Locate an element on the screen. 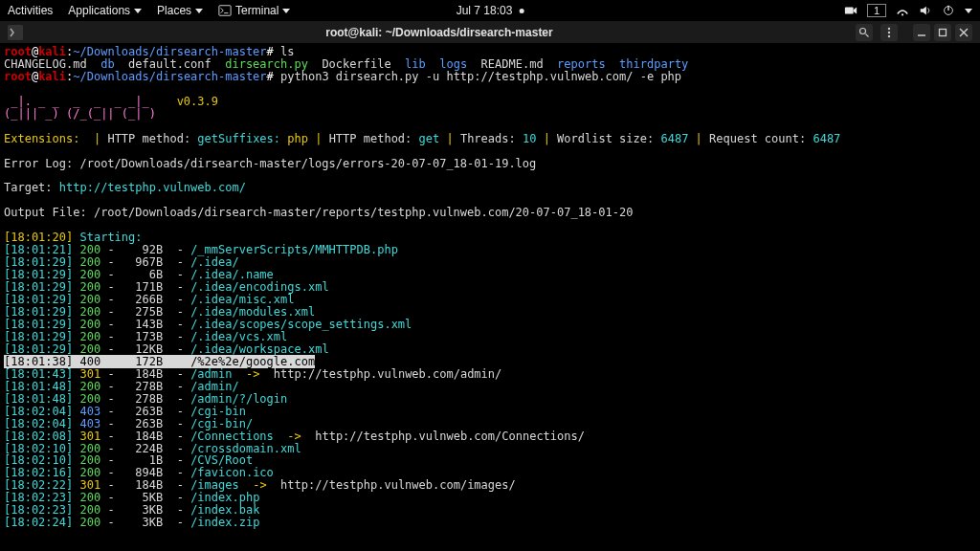  ls-entry: dirsearch.py is located at coordinates (266, 64).